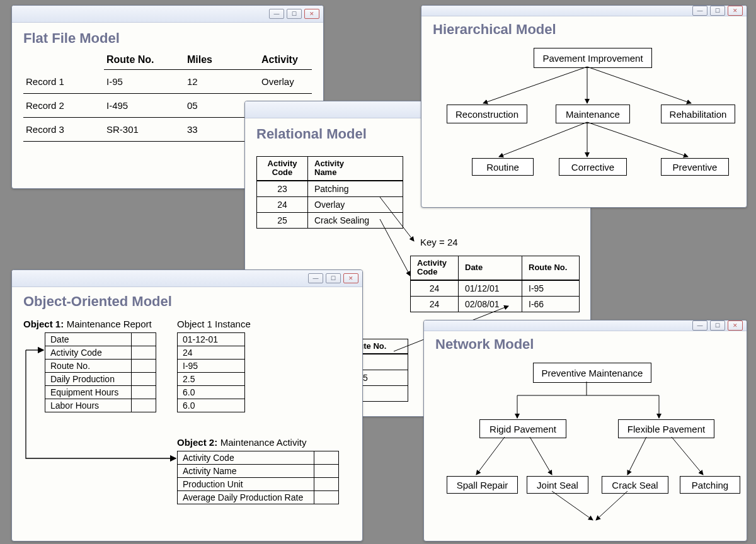 Image resolution: width=756 pixels, height=544 pixels. I want to click on object2-fields: Activity Code Activity Name Production U…, so click(258, 477).